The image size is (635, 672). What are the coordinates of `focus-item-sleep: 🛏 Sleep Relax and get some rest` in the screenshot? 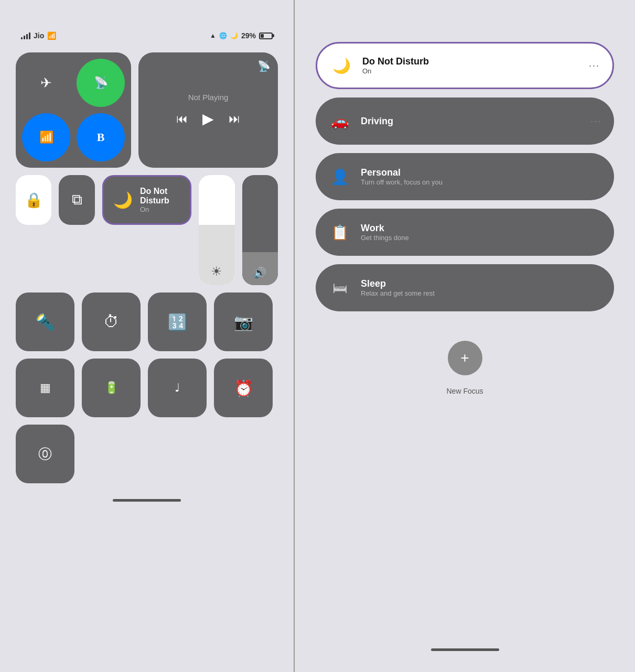 It's located at (465, 288).